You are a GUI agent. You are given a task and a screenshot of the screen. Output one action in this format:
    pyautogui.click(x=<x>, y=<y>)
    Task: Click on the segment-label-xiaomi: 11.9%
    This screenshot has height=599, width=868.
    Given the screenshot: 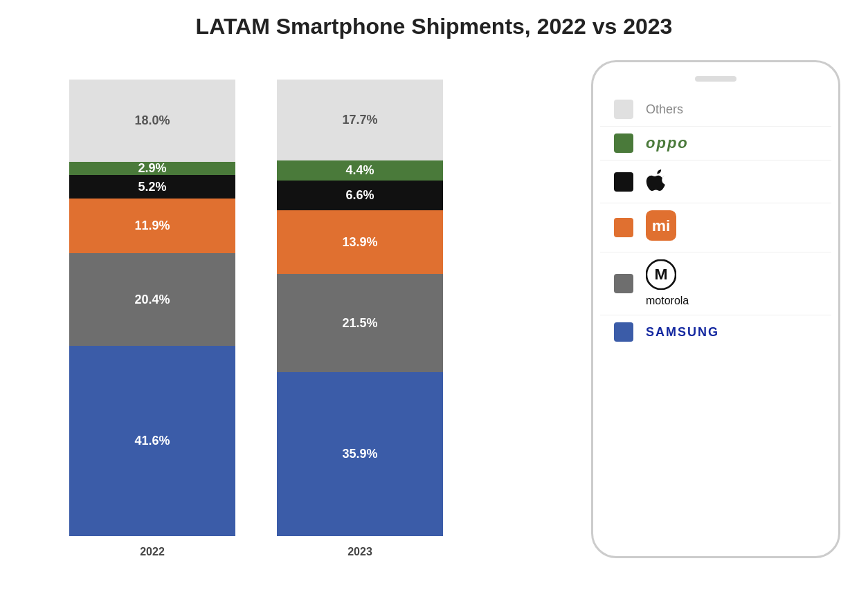 What is the action you would take?
    pyautogui.click(x=152, y=225)
    